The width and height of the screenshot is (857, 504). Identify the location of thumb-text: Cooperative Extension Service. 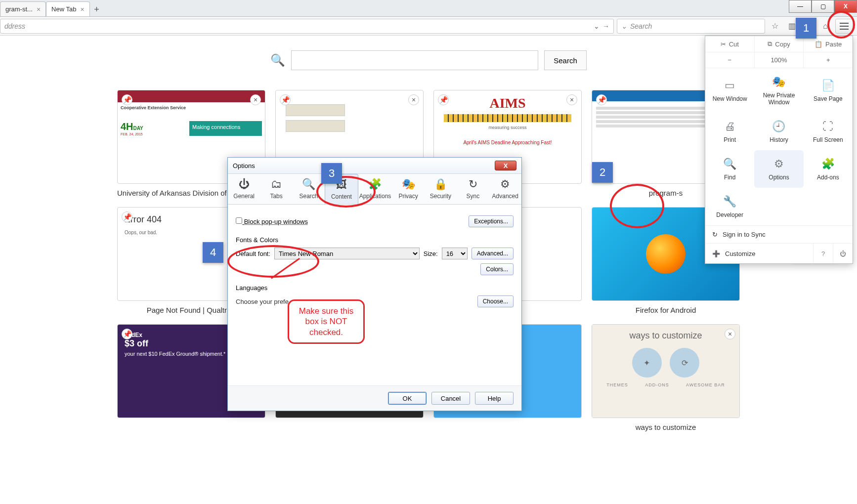
(153, 108).